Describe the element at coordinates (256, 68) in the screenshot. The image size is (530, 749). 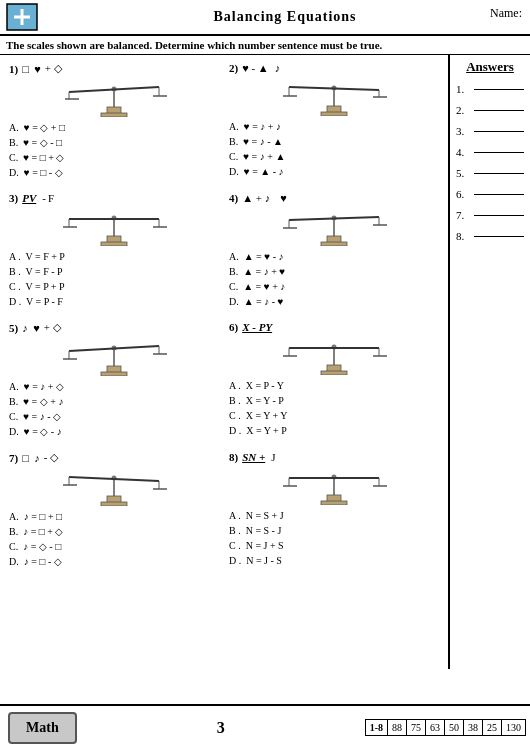
I see `problem-2-symbols: ♥ - ▲` at that location.